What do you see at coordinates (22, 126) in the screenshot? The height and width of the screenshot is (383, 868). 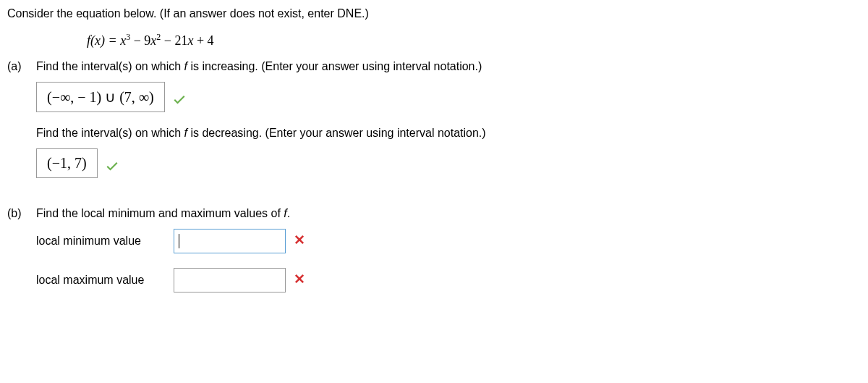 I see `part-a-label: (a)` at bounding box center [22, 126].